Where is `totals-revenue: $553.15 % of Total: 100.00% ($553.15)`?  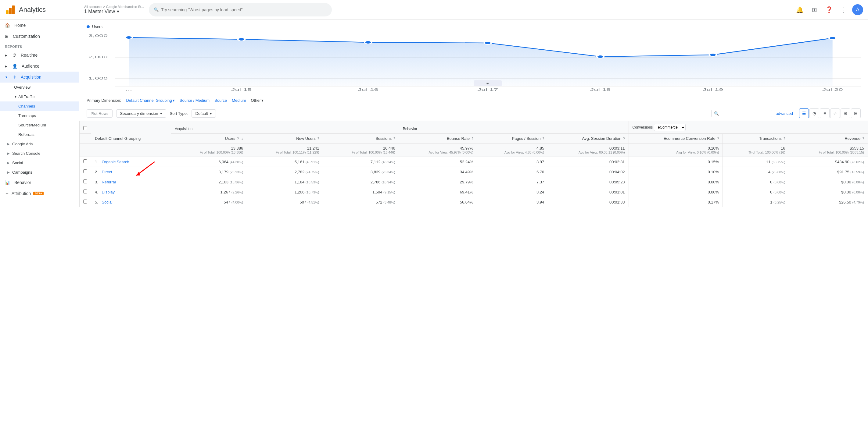
totals-revenue: $553.15 % of Total: 100.00% ($553.15) is located at coordinates (828, 150).